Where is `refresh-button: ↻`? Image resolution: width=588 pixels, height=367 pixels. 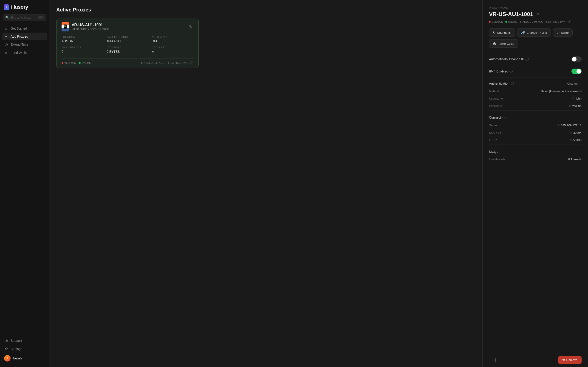 refresh-button: ↻ is located at coordinates (191, 27).